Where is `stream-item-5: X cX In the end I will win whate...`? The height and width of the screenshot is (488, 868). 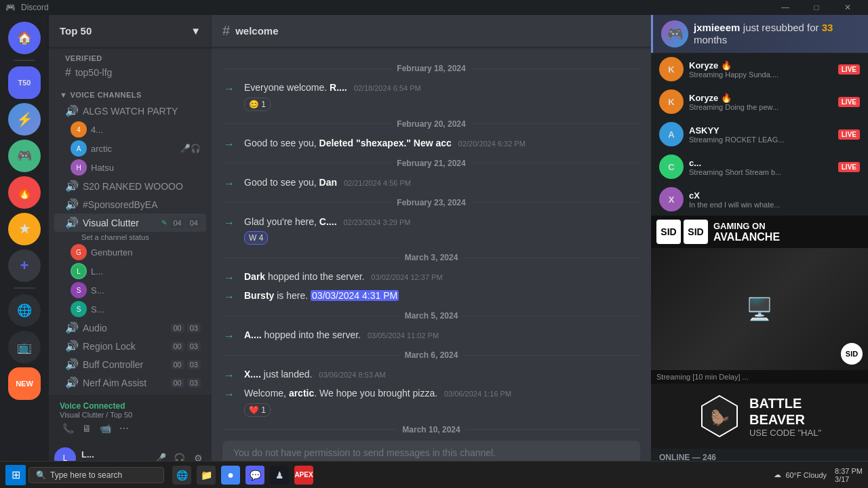 stream-item-5: X cX In the end I will win whate... is located at coordinates (760, 199).